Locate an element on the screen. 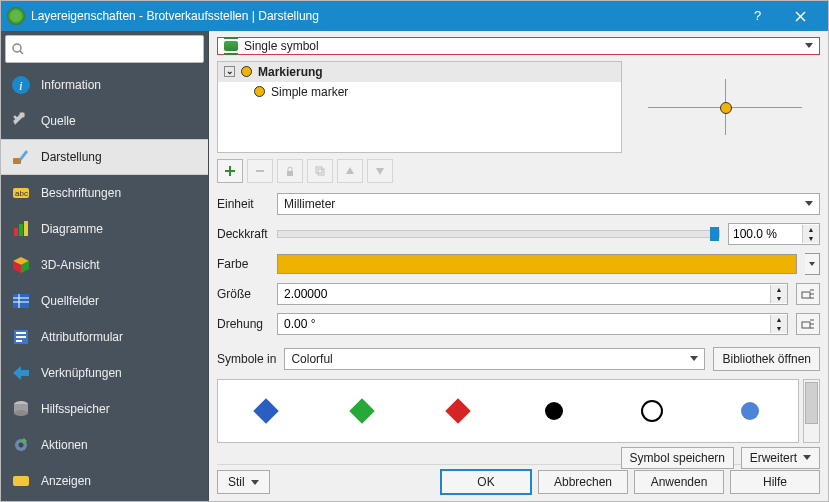 The height and width of the screenshot is (502, 829). renderer-type-combo: Single symbol is located at coordinates (518, 46).